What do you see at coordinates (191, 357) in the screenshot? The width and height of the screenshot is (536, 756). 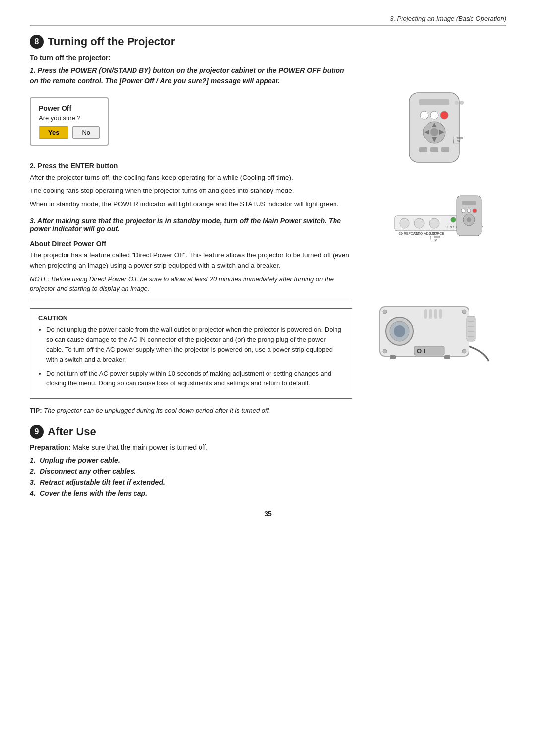 I see `caution-list: Do not unplug the power cable from the w…` at bounding box center [191, 357].